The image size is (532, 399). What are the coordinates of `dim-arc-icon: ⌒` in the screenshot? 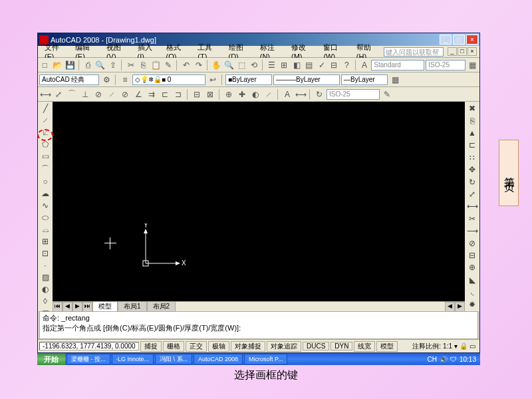 It's located at (72, 94).